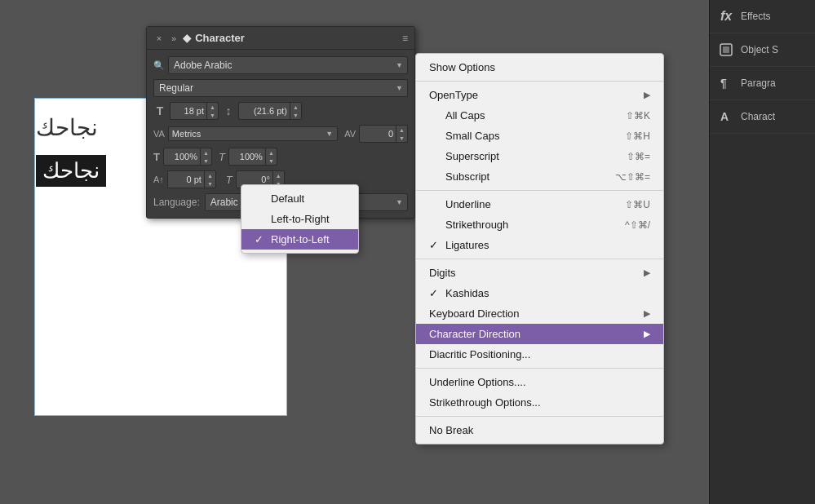 Image resolution: width=815 pixels, height=504 pixels. What do you see at coordinates (300, 219) in the screenshot?
I see `submenu-item-left-to-right-label: Left-to-Right` at bounding box center [300, 219].